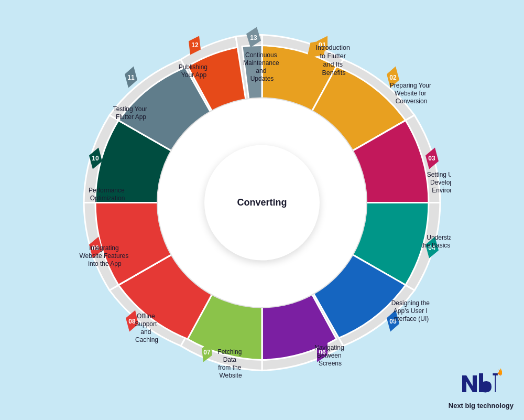 The height and width of the screenshot is (420, 524). I want to click on nbt-logo-icon, so click(481, 382).